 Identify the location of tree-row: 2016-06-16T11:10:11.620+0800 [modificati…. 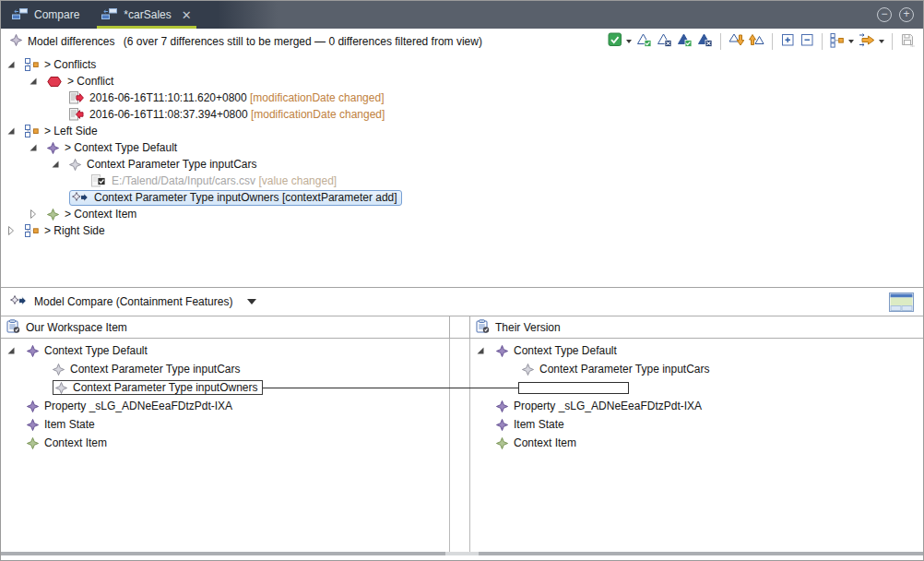
(462, 98).